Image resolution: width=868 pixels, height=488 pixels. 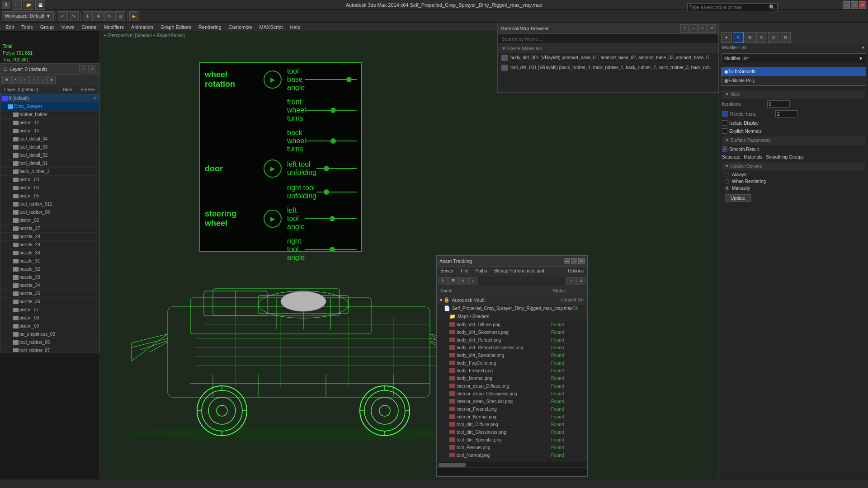 What do you see at coordinates (512, 425) in the screenshot?
I see `at-file-row: tool_dirt_Diffuse.pngFound` at bounding box center [512, 425].